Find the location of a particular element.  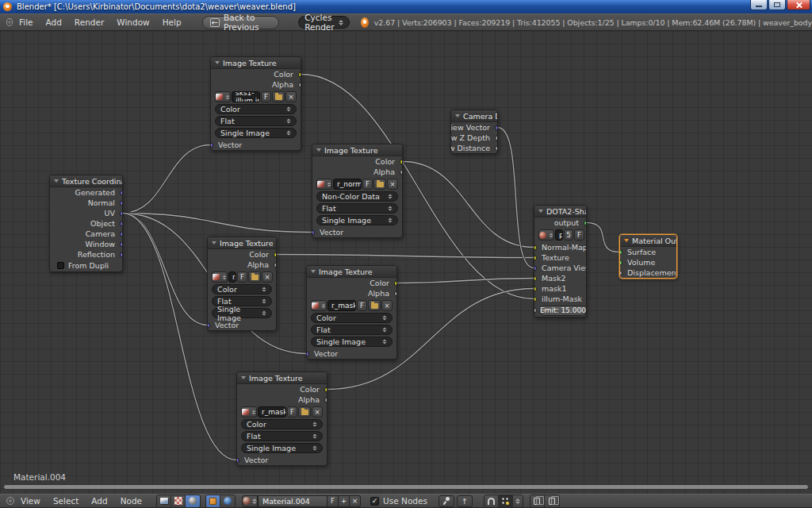

node-header: Texture Coordinate is located at coordinates (86, 181).